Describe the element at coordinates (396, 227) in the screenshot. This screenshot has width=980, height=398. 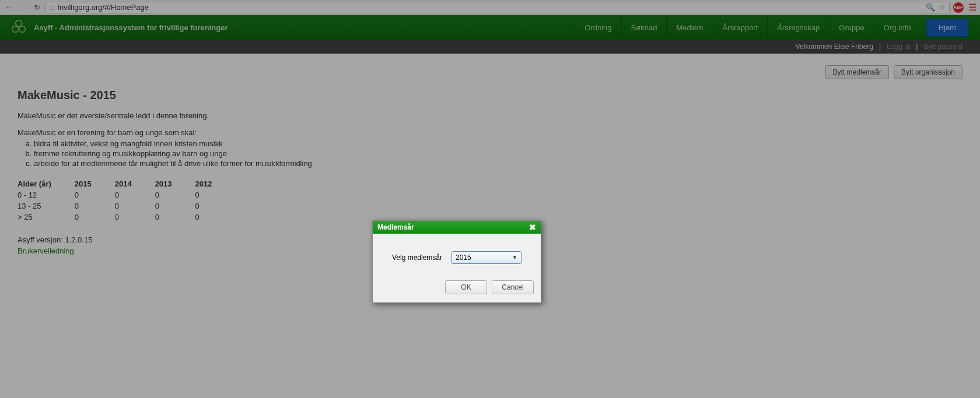
I see `dialog-title-text: Medlemsår` at that location.